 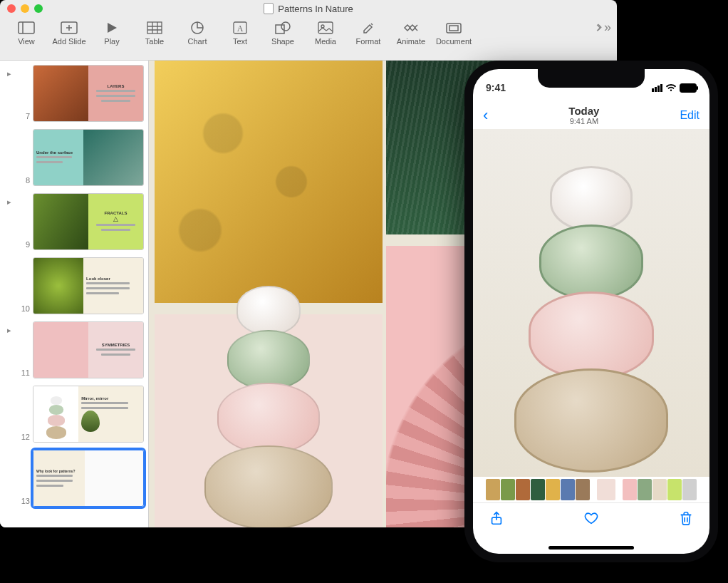 I want to click on animate-label: Animate, so click(x=411, y=41).